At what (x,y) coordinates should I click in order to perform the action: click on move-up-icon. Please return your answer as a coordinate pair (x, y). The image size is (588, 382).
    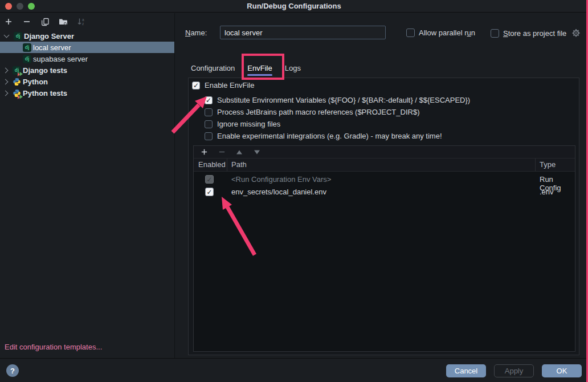
    Looking at the image, I should click on (239, 152).